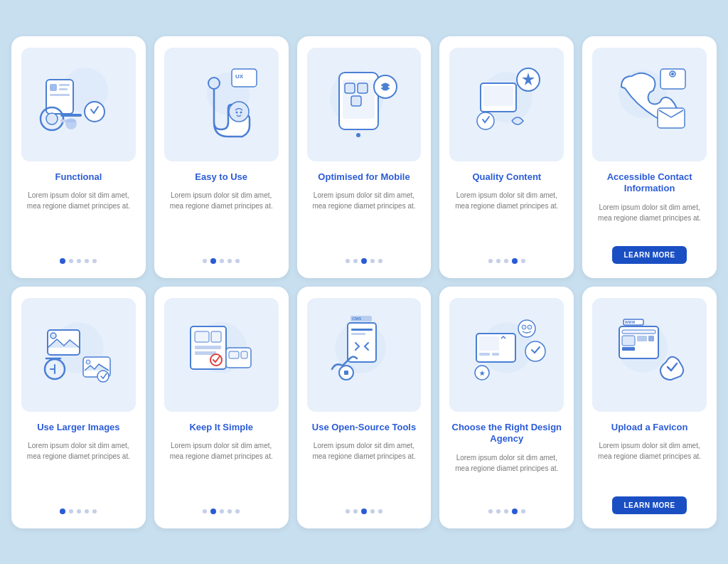 The image size is (728, 564). I want to click on card-title-functional: Functional, so click(79, 178).